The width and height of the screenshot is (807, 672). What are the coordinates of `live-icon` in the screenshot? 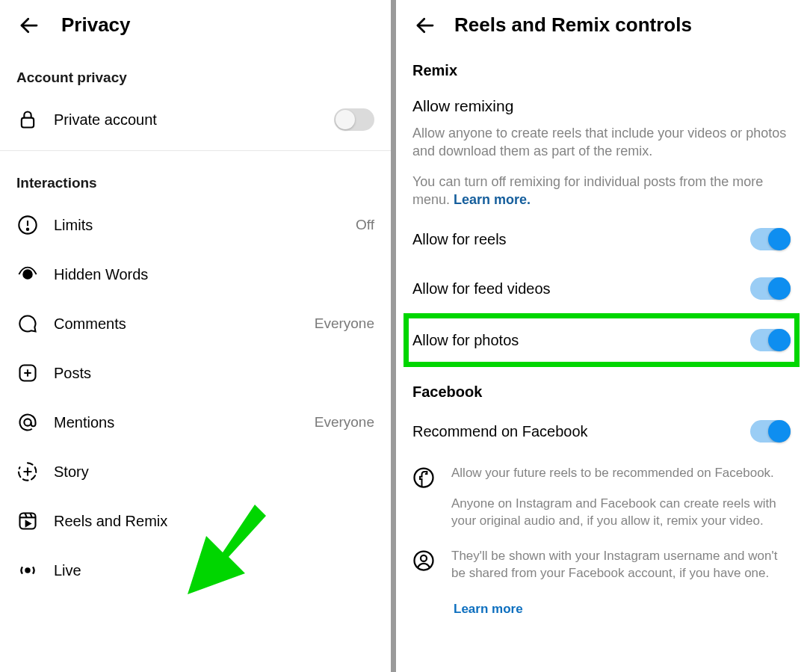 It's located at (28, 570).